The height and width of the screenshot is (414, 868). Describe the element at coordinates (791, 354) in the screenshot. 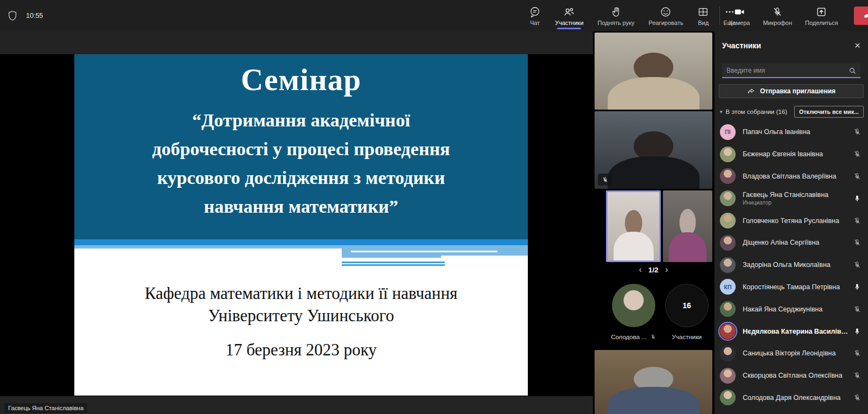

I see `participant-row: Саницька Вікторія Леонідівна` at that location.